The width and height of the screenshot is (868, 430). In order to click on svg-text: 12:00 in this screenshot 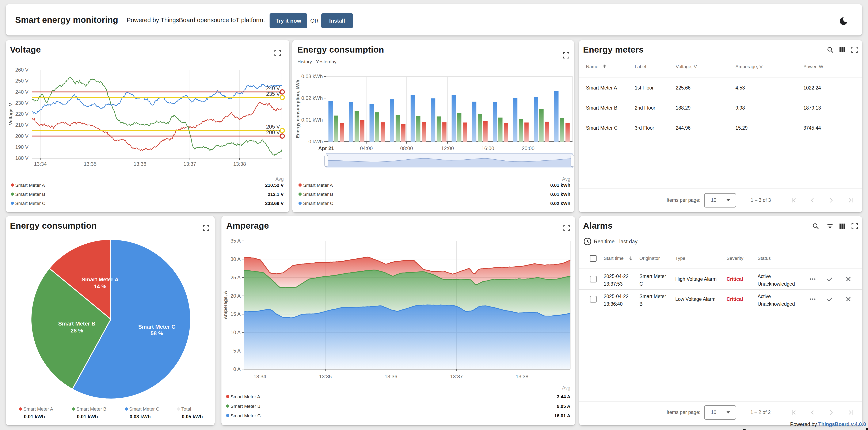, I will do `click(447, 148)`.